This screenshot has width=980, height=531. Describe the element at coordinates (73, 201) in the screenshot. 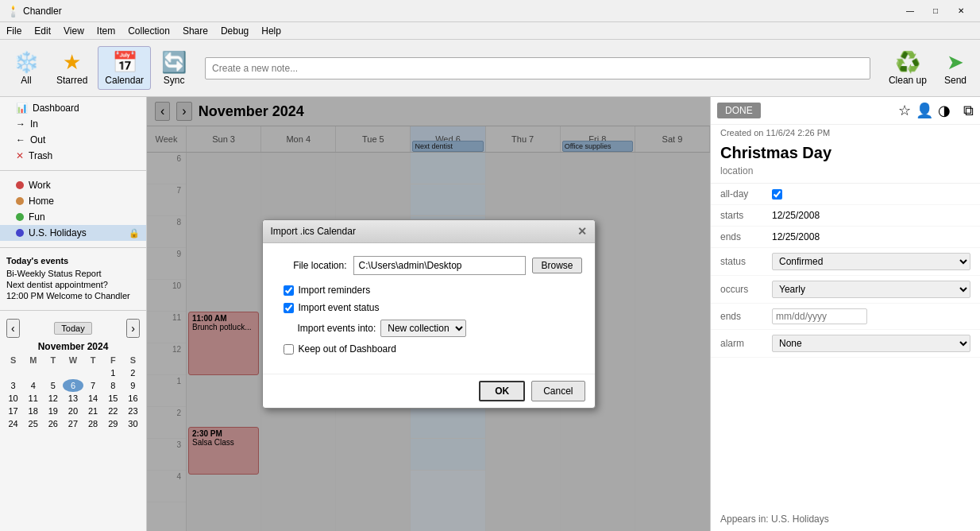

I see `sidebar-item-home: Home` at that location.